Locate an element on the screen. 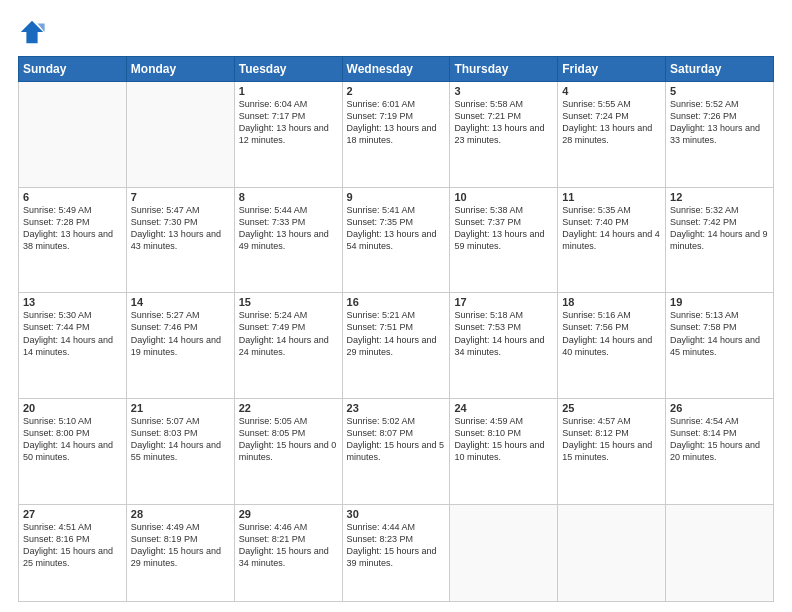  day-number: 4 is located at coordinates (612, 91).